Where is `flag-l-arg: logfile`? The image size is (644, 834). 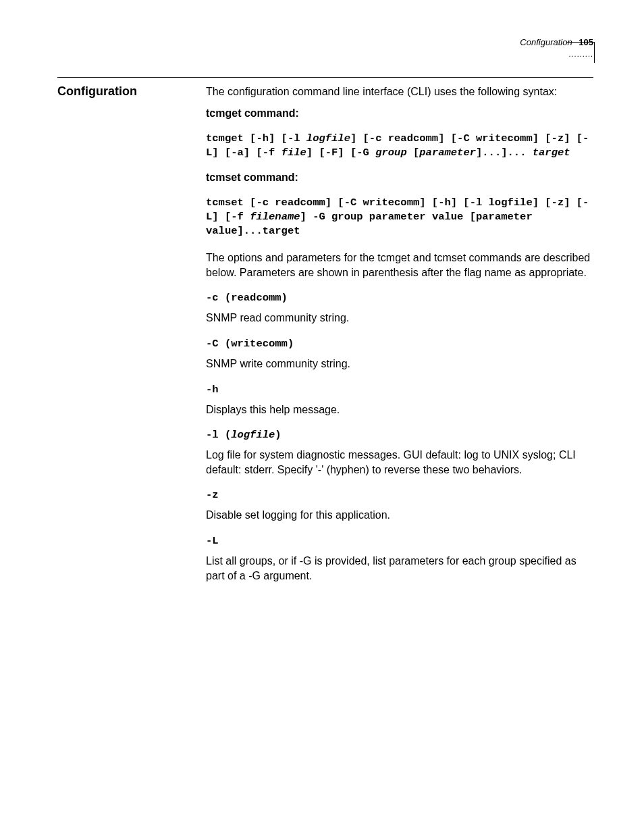
flag-l-arg: logfile is located at coordinates (252, 435).